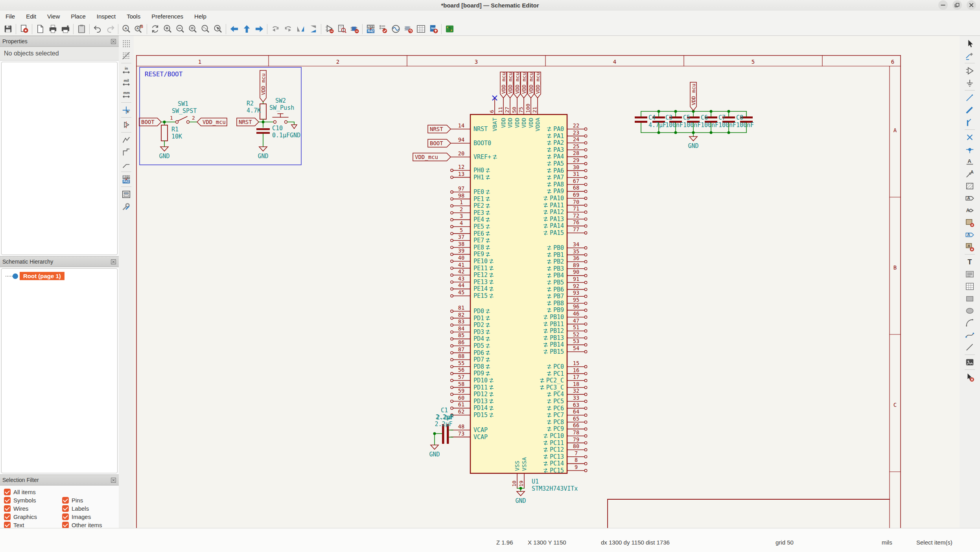 The image size is (980, 552). I want to click on place-power-button, so click(970, 83).